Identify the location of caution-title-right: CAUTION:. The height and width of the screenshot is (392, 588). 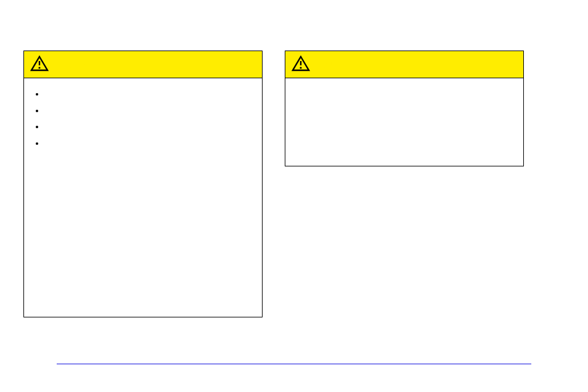
(339, 64).